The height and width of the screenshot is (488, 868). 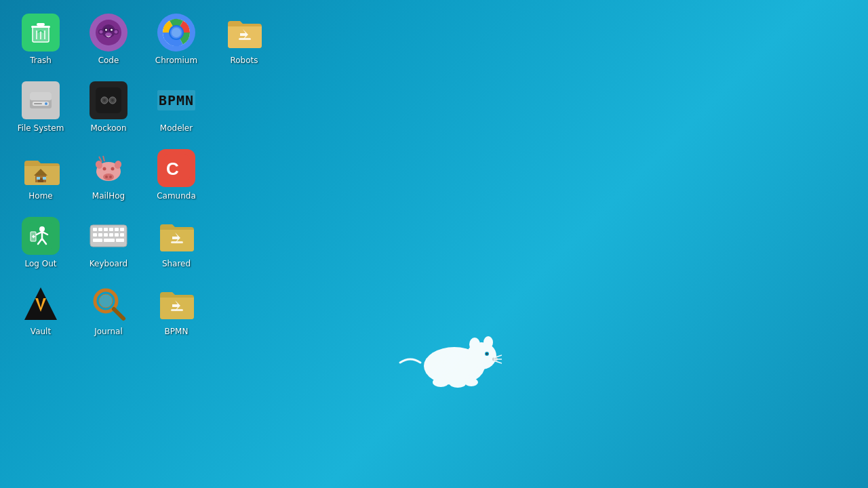 What do you see at coordinates (108, 33) in the screenshot?
I see `code-icon` at bounding box center [108, 33].